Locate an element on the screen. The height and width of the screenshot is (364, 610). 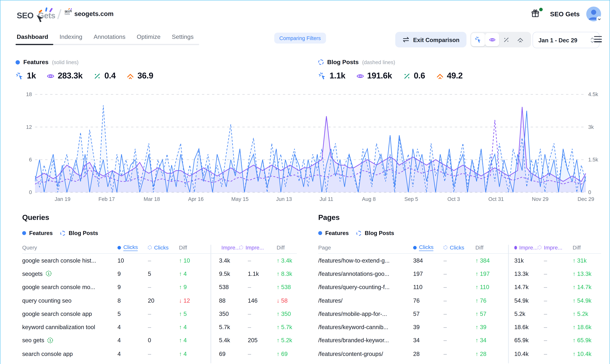
app-logo: SEOGets is located at coordinates (36, 16).